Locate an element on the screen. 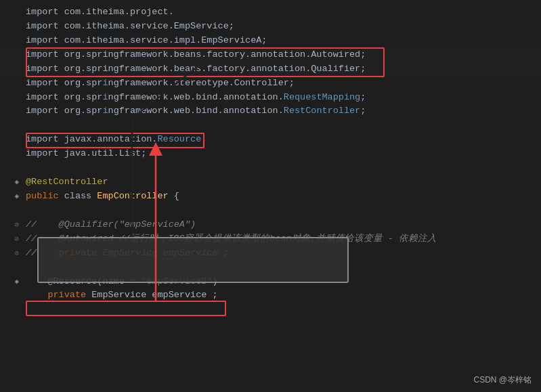 The width and height of the screenshot is (541, 392). line-text: @RestController is located at coordinates (279, 183).